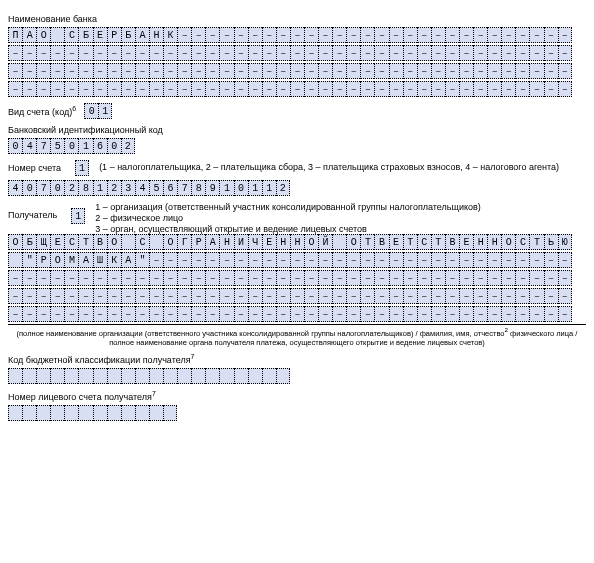  I want to click on cell: Т, so click(438, 242).